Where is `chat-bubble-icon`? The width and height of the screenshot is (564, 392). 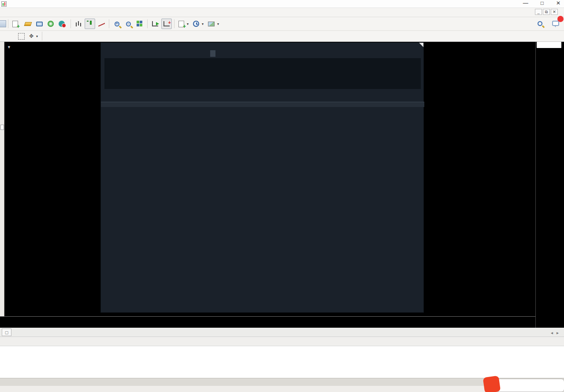 chat-bubble-icon is located at coordinates (556, 23).